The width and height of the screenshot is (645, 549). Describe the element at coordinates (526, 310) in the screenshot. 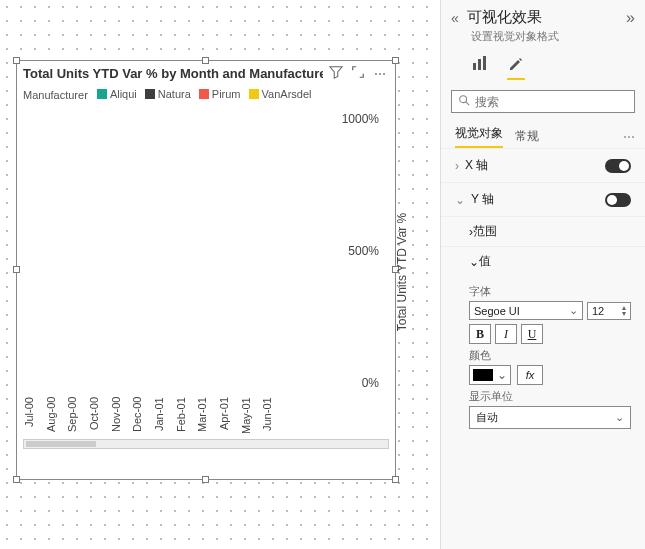

I see `font-family-select: Segoe UI ⌄` at that location.